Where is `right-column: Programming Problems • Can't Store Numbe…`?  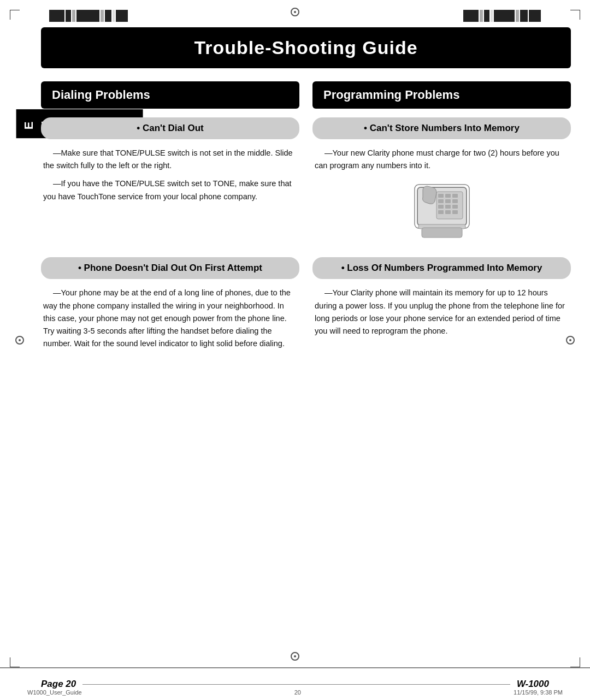 right-column: Programming Problems • Can't Store Numbe… is located at coordinates (441, 164).